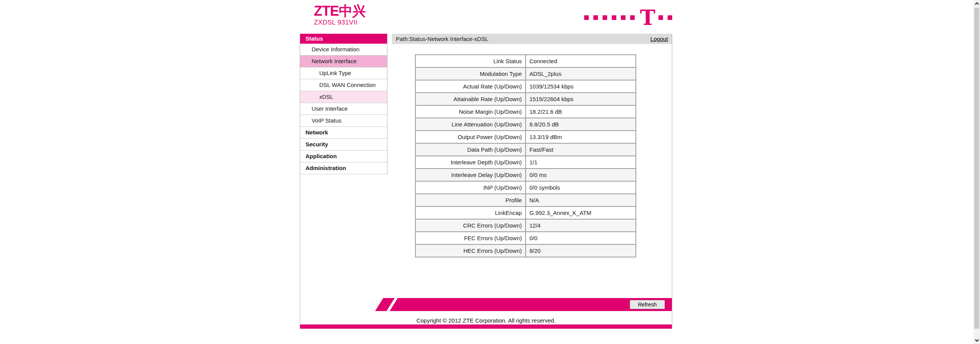 This screenshot has width=980, height=344. What do you see at coordinates (526, 251) in the screenshot?
I see `table-row: HEC Errors (Up/Down)8/20` at bounding box center [526, 251].